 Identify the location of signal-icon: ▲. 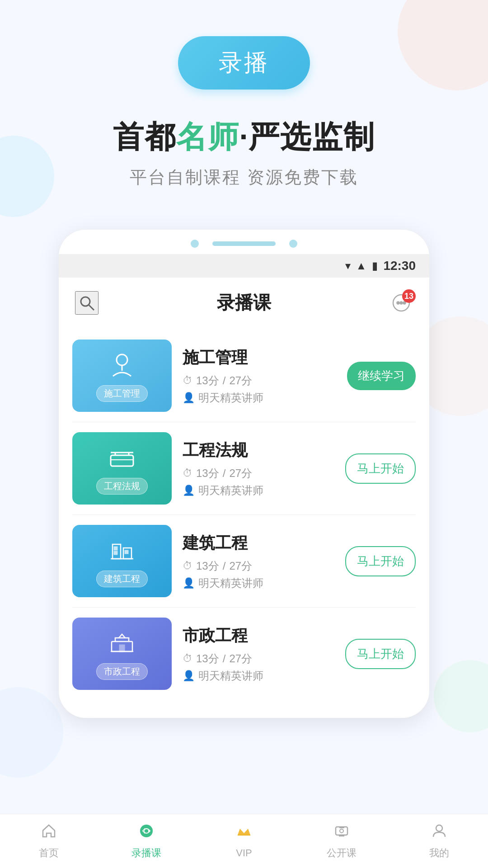
(361, 266).